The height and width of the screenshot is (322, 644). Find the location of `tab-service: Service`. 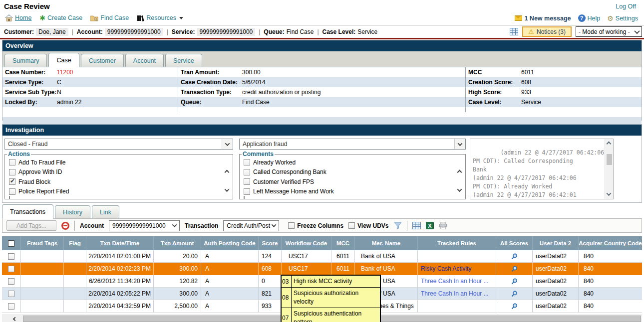

tab-service: Service is located at coordinates (184, 60).